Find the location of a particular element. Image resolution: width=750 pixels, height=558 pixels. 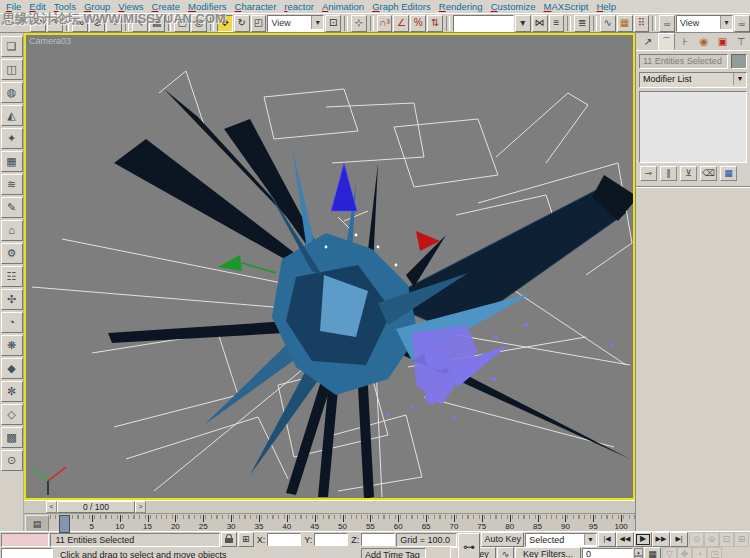

add-time-tag: Add Time Tag is located at coordinates (394, 553).